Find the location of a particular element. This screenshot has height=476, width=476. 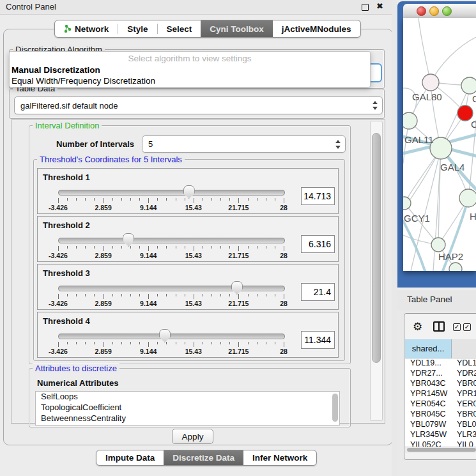

numerical-attributes-list: SelfLoopsTopologicalCoefficientBetweenne… is located at coordinates (188, 408).